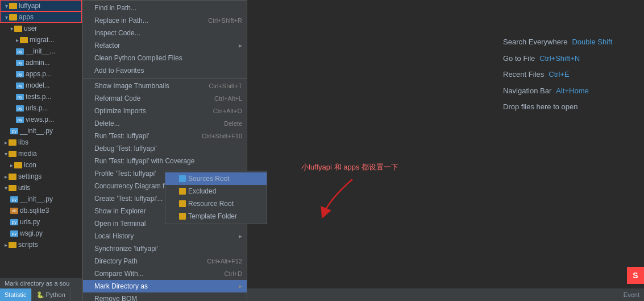 This screenshot has width=644, height=301. What do you see at coordinates (41, 142) in the screenshot?
I see `sidebar-item-libs: ▸libs` at bounding box center [41, 142].